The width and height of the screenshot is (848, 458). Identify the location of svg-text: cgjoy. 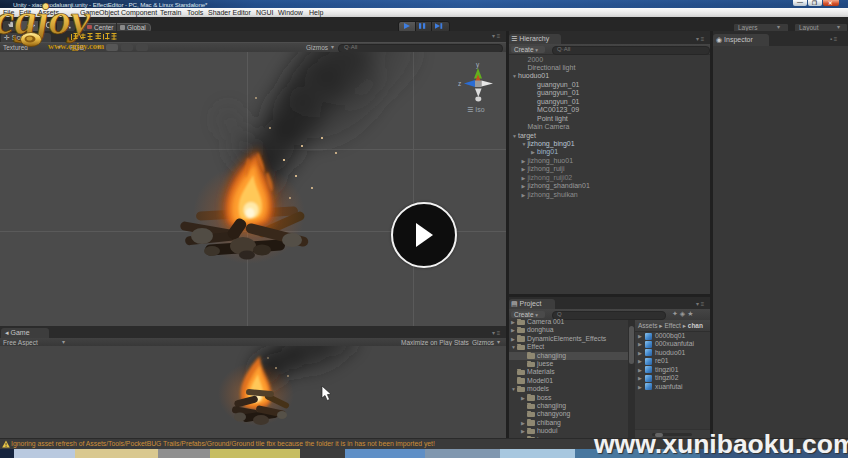
(46, 22).